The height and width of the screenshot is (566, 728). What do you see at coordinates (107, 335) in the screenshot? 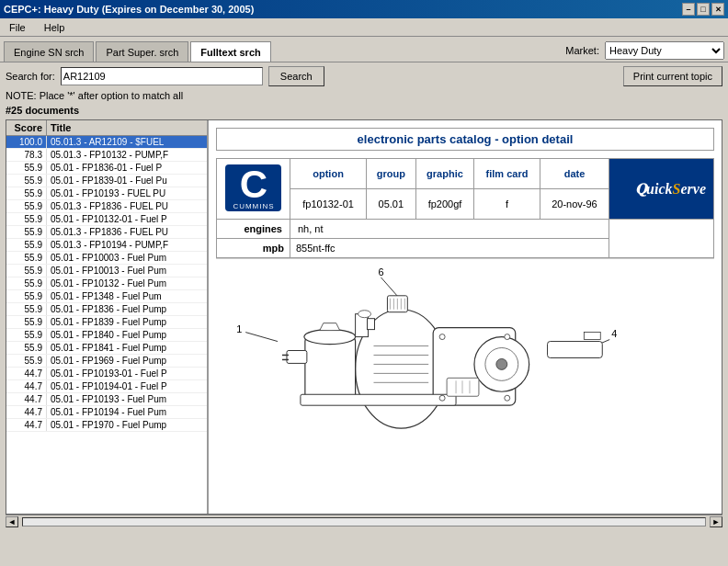
I see `table-row: 55.905.01 - FP1840 - Fuel Pump` at bounding box center [107, 335].